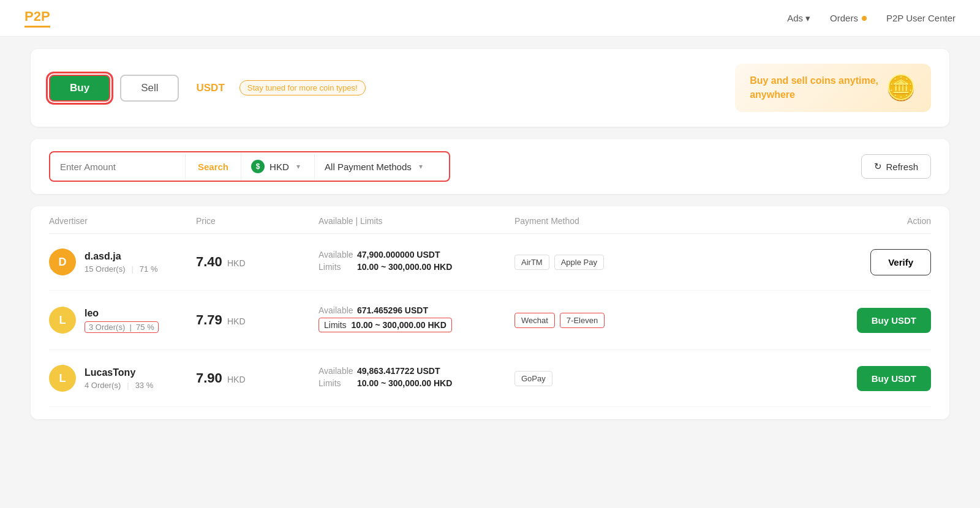  What do you see at coordinates (896, 166) in the screenshot?
I see `refresh-button: ↻ Refresh` at bounding box center [896, 166].